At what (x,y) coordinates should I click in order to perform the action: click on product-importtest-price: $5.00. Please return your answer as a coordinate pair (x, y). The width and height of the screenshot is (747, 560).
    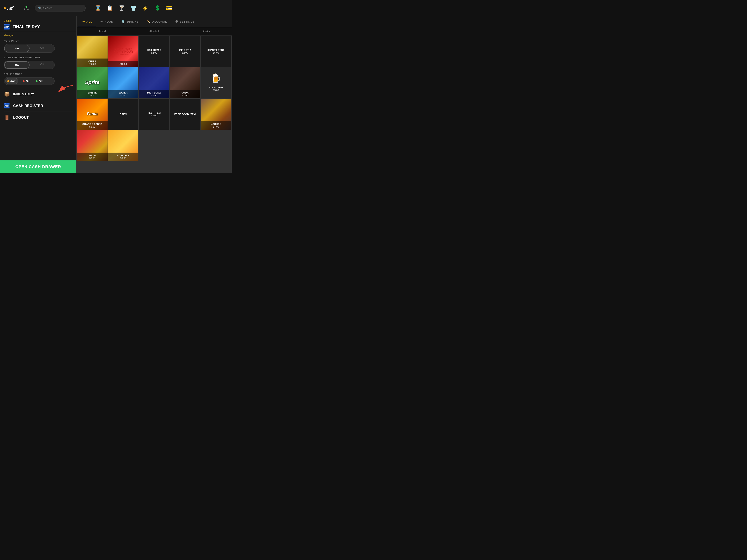
    Looking at the image, I should click on (216, 53).